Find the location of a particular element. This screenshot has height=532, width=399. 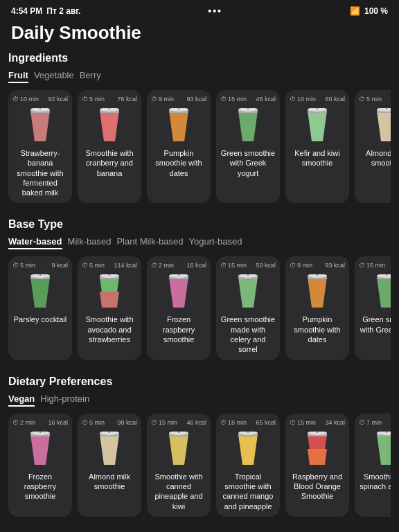

card-frozen-raspberry-diet: ⏱2 min 16 kcal Frozen raspberry smoothie is located at coordinates (40, 466).